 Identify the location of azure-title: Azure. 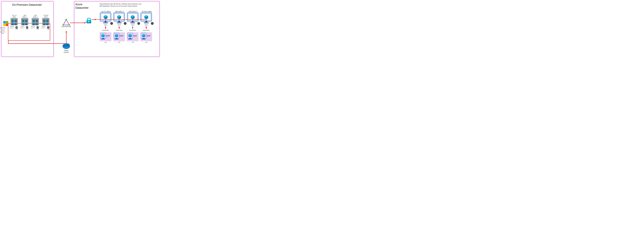
(79, 4).